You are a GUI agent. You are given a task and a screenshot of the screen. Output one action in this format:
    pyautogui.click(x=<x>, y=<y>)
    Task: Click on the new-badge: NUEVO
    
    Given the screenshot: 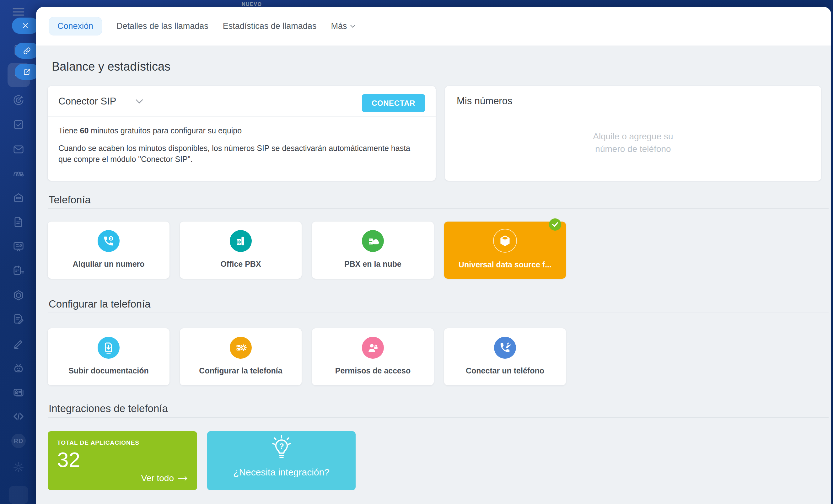 What is the action you would take?
    pyautogui.click(x=252, y=4)
    